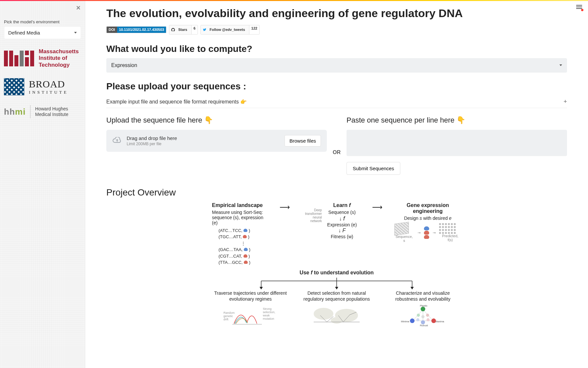  I want to click on mit-logo: Massachusetts Institute of Technology, so click(43, 58).